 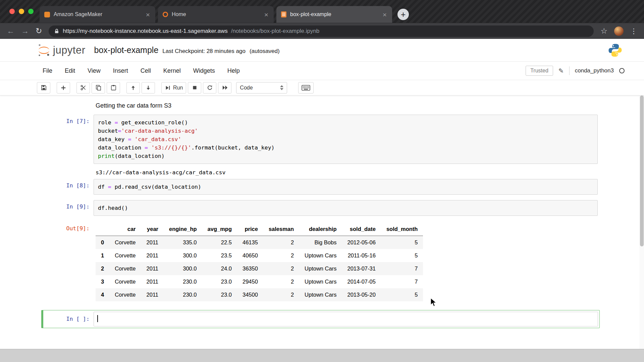 What do you see at coordinates (61, 50) in the screenshot?
I see `jupyter-logo: jupyter` at bounding box center [61, 50].